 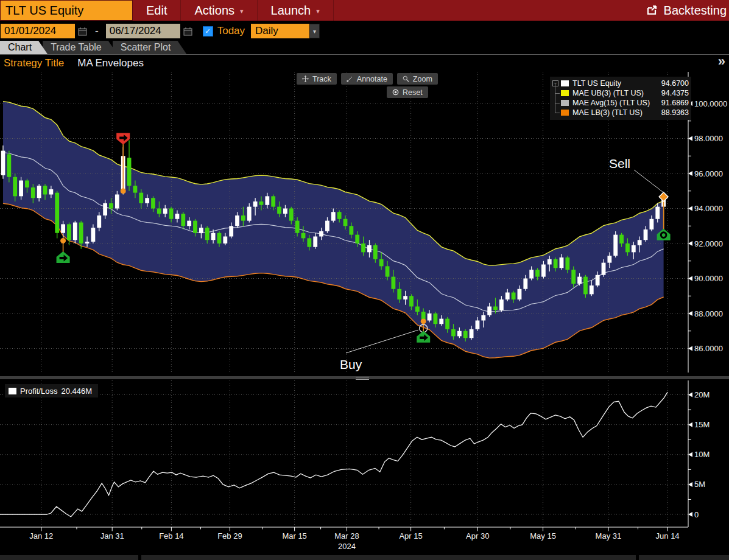 What do you see at coordinates (350, 79) in the screenshot?
I see `annotate-icon` at bounding box center [350, 79].